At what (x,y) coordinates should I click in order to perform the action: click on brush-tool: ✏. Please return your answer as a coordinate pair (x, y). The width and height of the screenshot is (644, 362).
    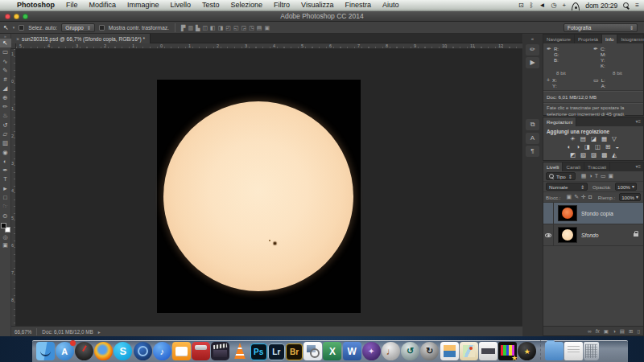
    Looking at the image, I should click on (6, 106).